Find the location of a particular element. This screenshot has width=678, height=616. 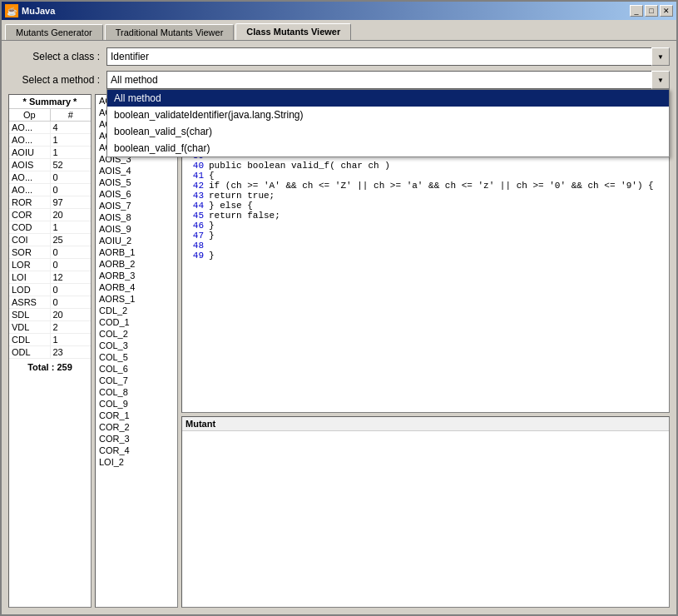

line-number: 44 is located at coordinates (197, 206).